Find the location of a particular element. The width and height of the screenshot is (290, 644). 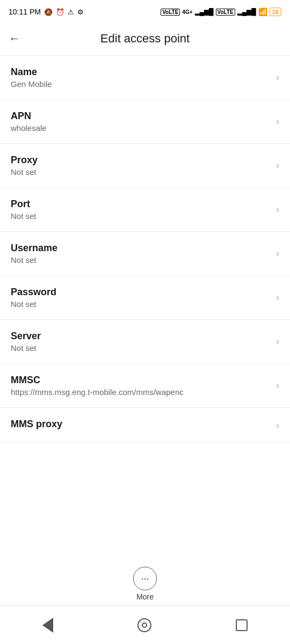

chevron-icon-5: › is located at coordinates (278, 297).